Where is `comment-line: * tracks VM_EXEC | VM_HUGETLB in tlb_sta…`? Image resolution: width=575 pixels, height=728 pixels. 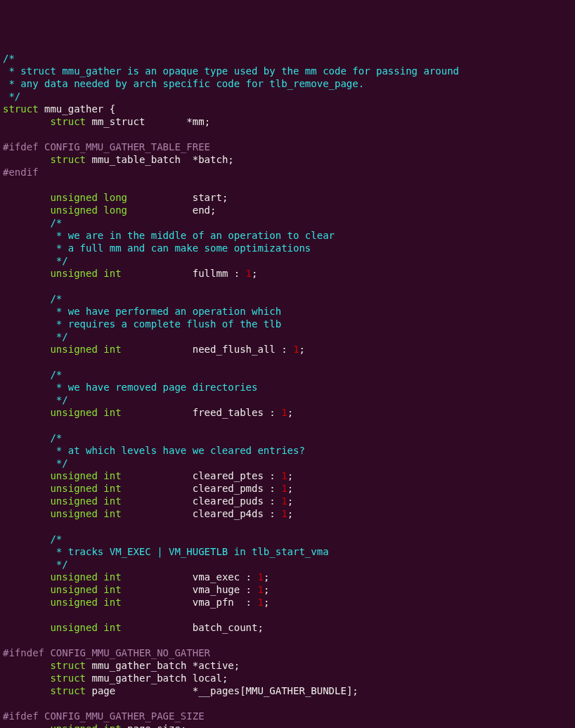
comment-line: * tracks VM_EXEC | VM_HUGETLB in tlb_sta… is located at coordinates (189, 552).